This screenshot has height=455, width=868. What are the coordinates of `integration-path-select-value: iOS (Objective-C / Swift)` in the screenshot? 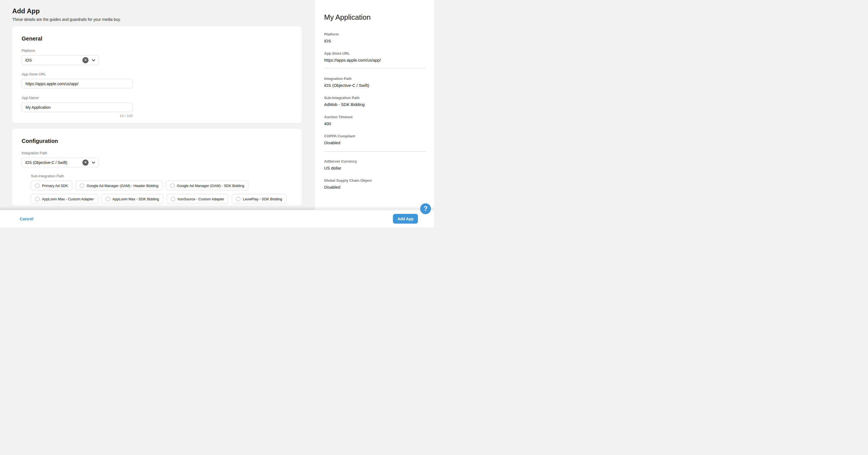 It's located at (54, 162).